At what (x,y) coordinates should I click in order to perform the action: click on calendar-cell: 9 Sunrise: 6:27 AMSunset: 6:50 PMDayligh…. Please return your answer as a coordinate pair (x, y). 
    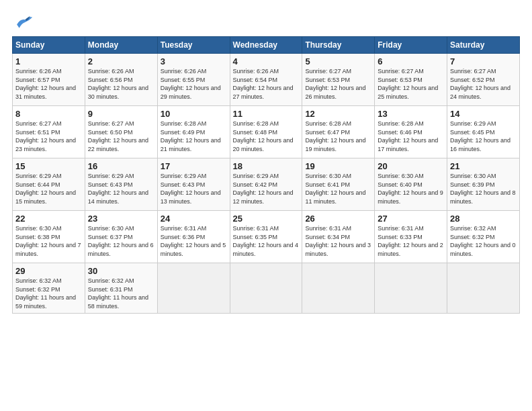
    Looking at the image, I should click on (121, 132).